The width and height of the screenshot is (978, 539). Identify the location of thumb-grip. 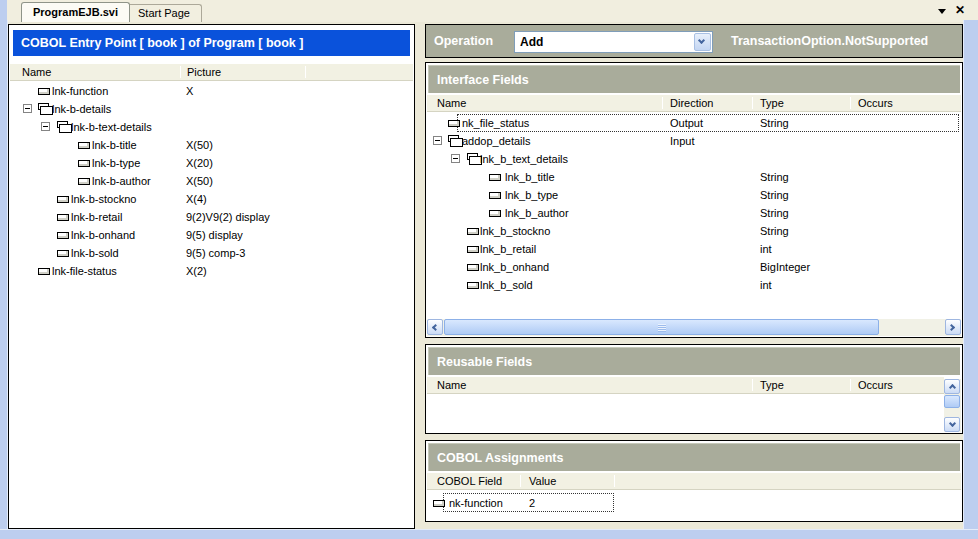
(662, 328).